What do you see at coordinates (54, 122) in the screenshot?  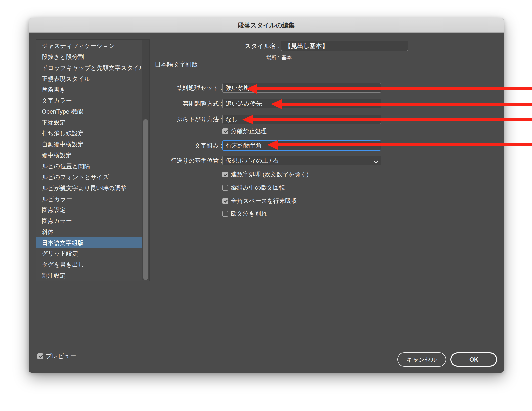 I see `sidebar-item-label: 下線設定` at bounding box center [54, 122].